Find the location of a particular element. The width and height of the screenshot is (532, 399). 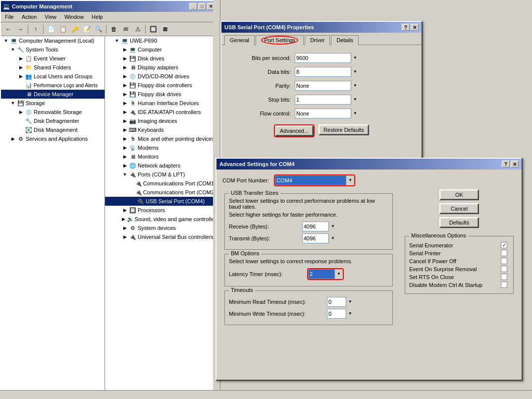

toolbar-btn8: ⚠ is located at coordinates (138, 29).